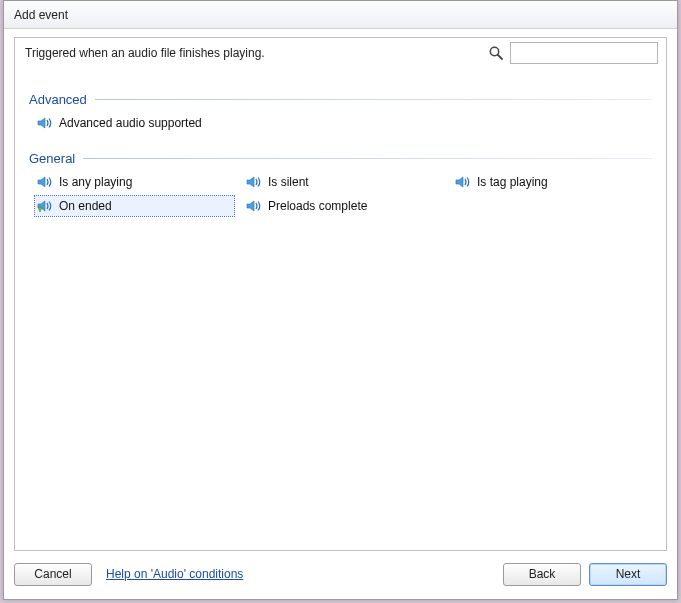  I want to click on cancel-button: Cancel, so click(53, 574).